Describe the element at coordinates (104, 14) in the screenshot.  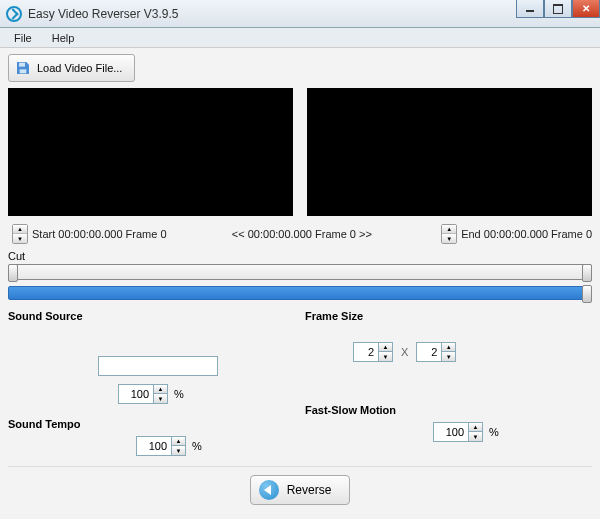
I see `window-title: Easy Video Reverser V3.9.5` at that location.